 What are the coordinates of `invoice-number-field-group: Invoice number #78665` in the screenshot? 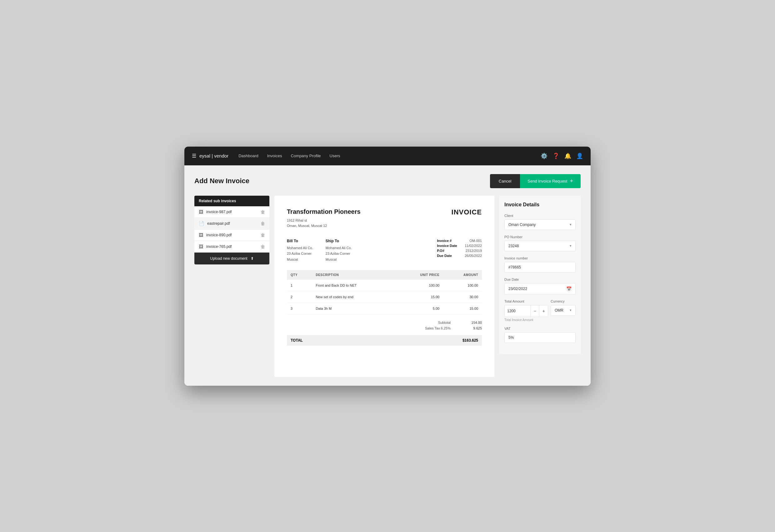 It's located at (540, 264).